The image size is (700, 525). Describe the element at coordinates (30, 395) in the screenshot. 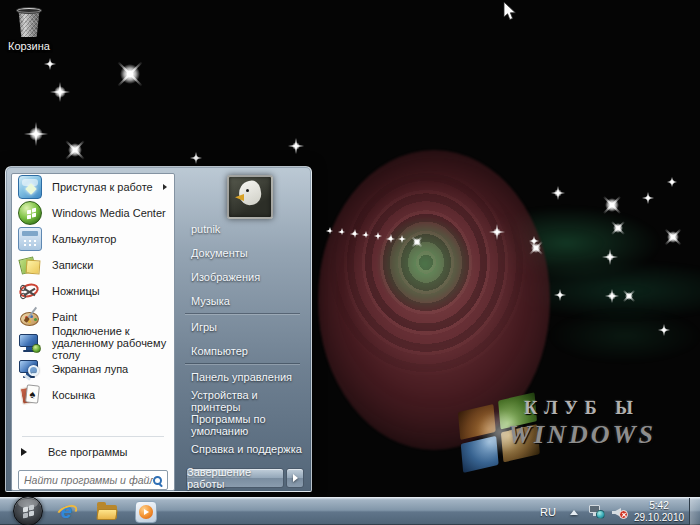

I see `solitaire-icon` at that location.